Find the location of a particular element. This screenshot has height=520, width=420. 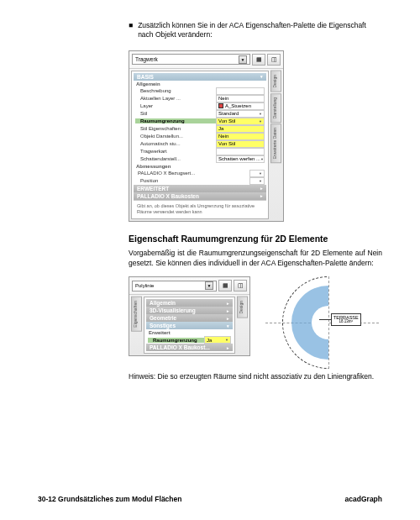

prop-label: Automatisch stu... is located at coordinates (176, 144).